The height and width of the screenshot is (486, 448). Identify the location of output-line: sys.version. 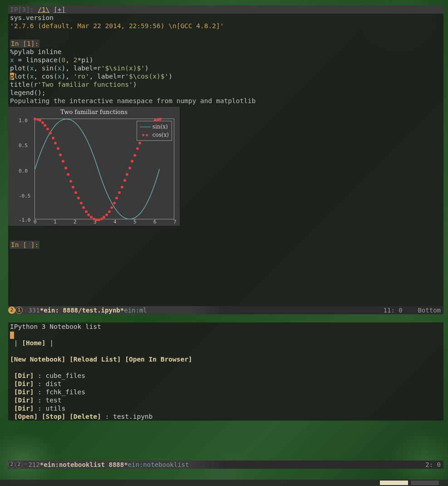
(32, 18).